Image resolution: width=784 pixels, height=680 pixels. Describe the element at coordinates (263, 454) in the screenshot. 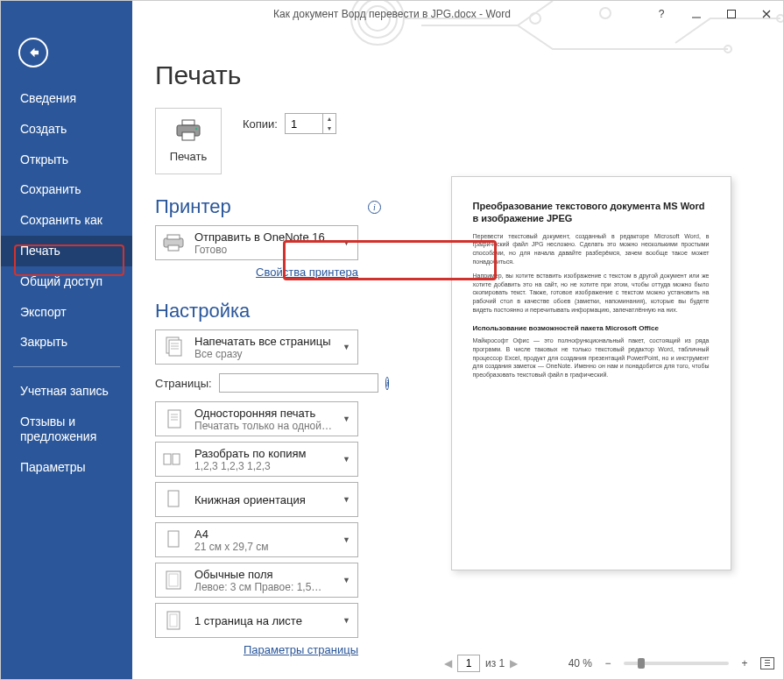

I see `collate-title: Разобрать по копиям` at that location.